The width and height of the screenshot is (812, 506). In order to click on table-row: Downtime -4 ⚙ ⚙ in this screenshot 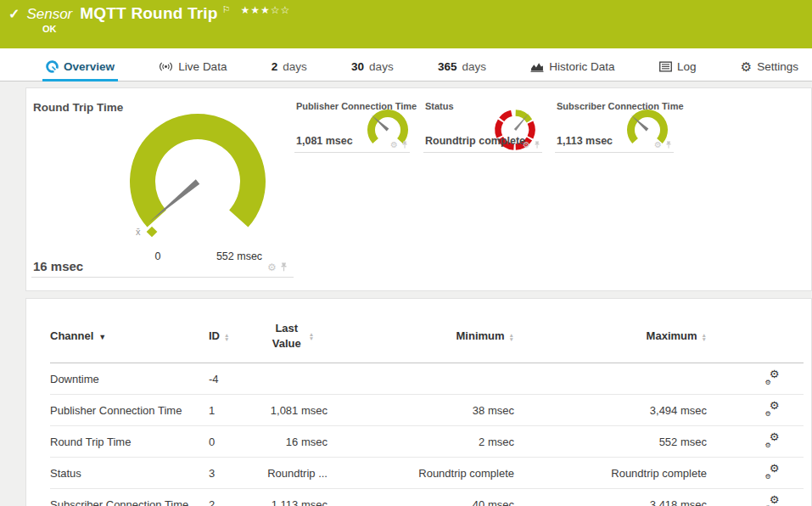, I will do `click(427, 379)`.